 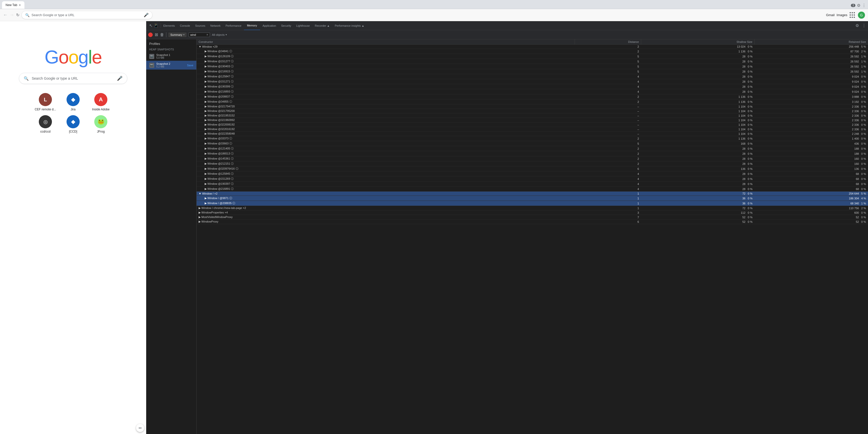 I want to click on table-row: ▼ Window / ×2 1 72 0 % 254 644 5 %, so click(x=532, y=193).